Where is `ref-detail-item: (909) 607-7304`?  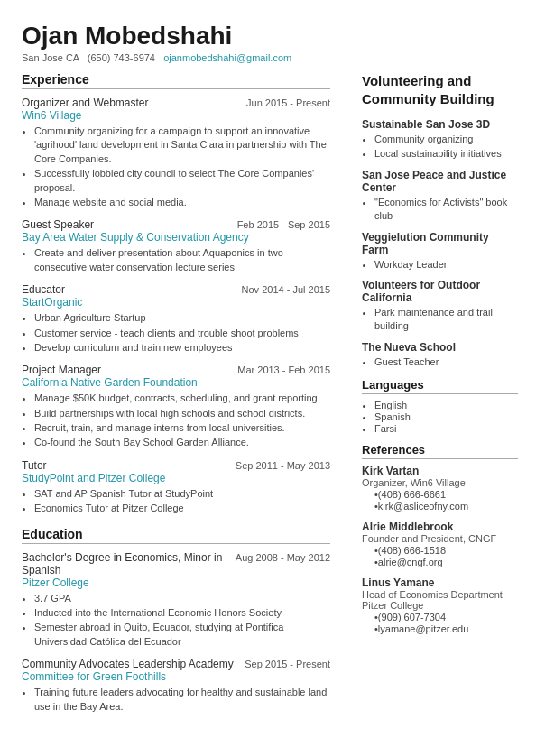
ref-detail-item: (909) 607-7304 is located at coordinates (446, 617).